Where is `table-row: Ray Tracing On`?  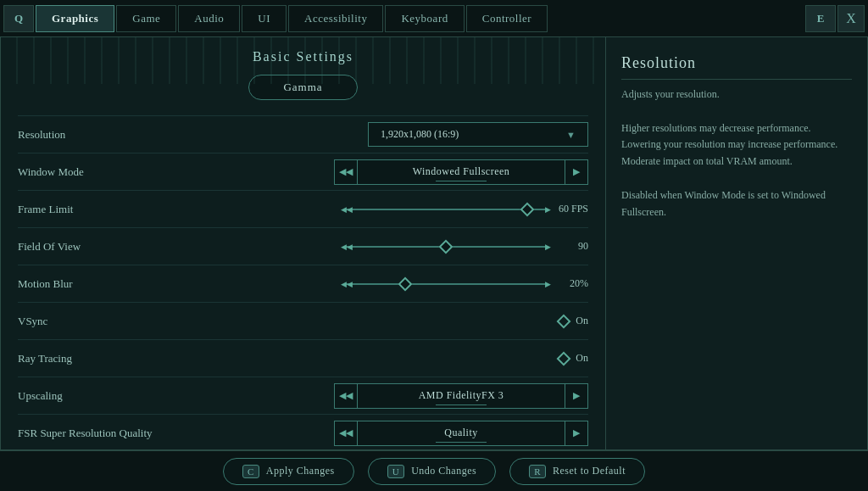
table-row: Ray Tracing On is located at coordinates (303, 358).